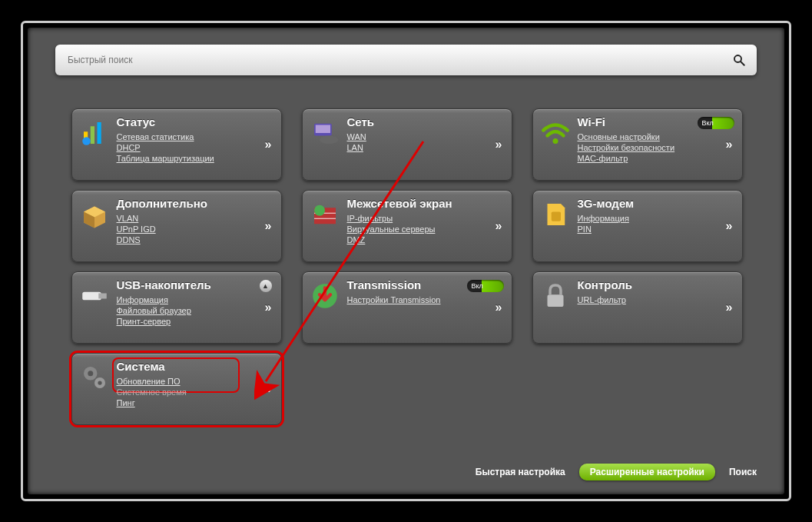  Describe the element at coordinates (399, 203) in the screenshot. I see `card-title: Межсетевой экран` at that location.